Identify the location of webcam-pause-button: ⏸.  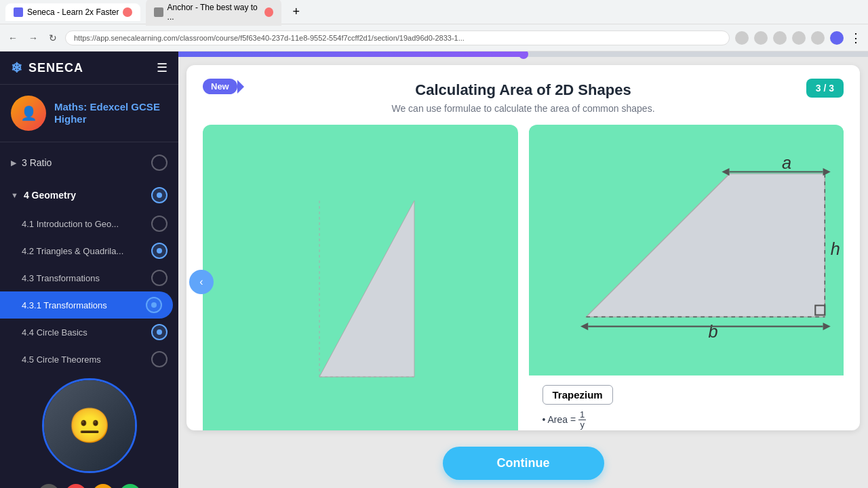
(103, 486).